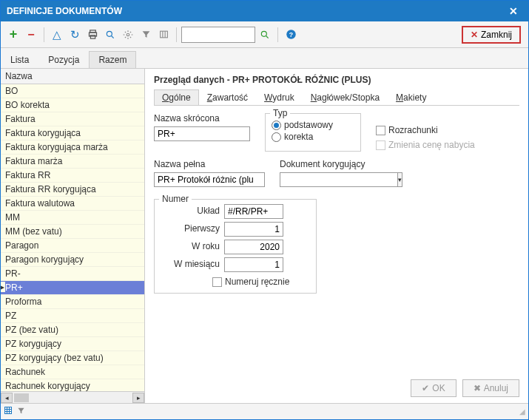 This screenshot has height=420, width=529. What do you see at coordinates (339, 180) in the screenshot?
I see `corr-doc-input` at bounding box center [339, 180].